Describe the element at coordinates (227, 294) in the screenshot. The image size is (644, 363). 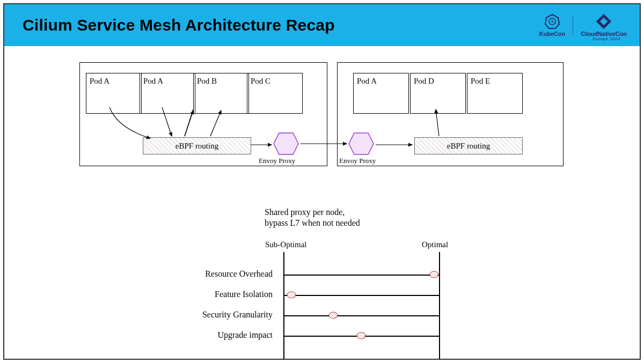
I see `metric-label: Feature Isolation` at that location.